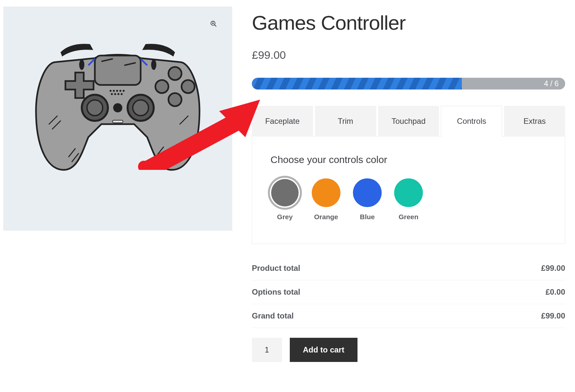 The image size is (575, 392). I want to click on swatch-label-green: Green, so click(409, 217).